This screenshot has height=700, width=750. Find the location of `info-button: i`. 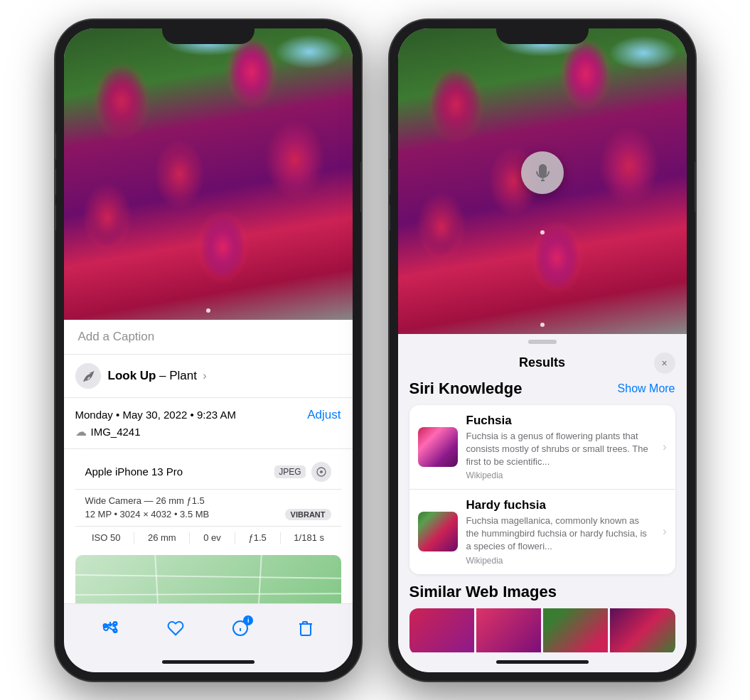

info-button: i is located at coordinates (240, 628).